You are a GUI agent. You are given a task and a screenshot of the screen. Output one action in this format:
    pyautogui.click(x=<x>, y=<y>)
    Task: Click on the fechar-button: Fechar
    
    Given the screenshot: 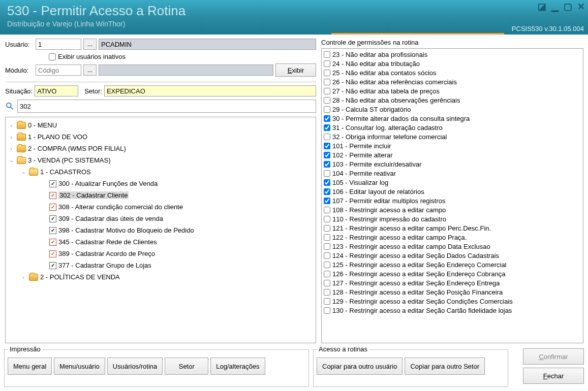 What is the action you would take?
    pyautogui.click(x=553, y=376)
    